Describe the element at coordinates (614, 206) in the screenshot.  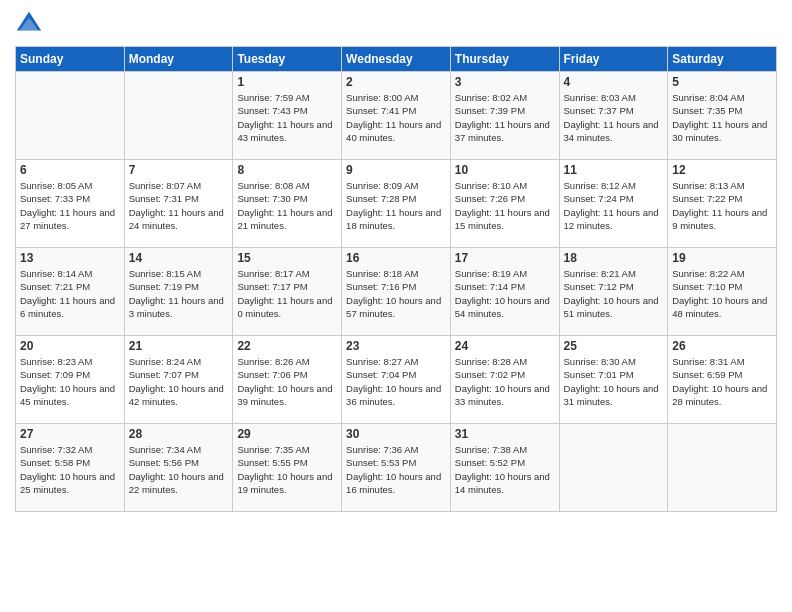
I see `cell-info: Sunrise: 8:12 AM Sunset: 7:24 PM Dayligh…` at that location.